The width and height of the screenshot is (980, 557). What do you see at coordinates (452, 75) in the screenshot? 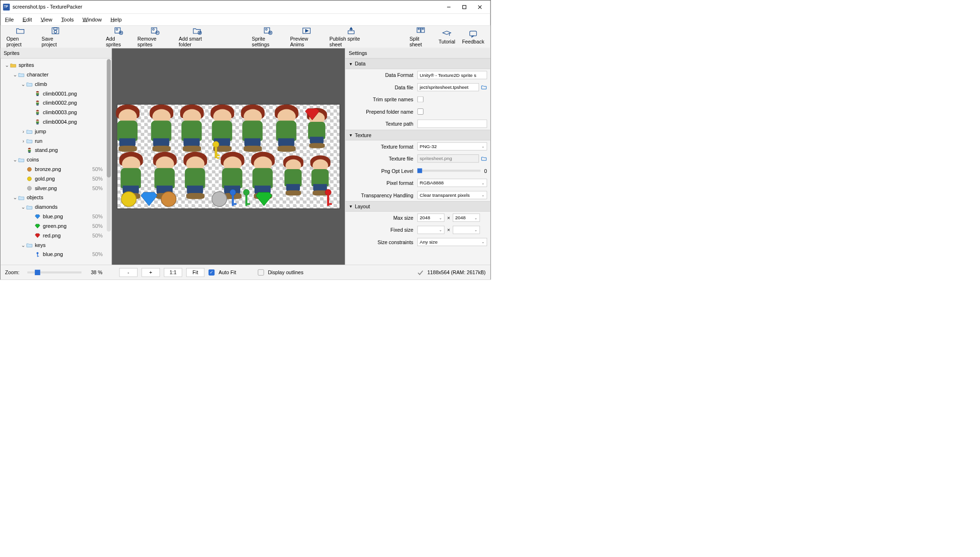
I see `data-format-select: Unity® - Texture2D sprite s` at bounding box center [452, 75].